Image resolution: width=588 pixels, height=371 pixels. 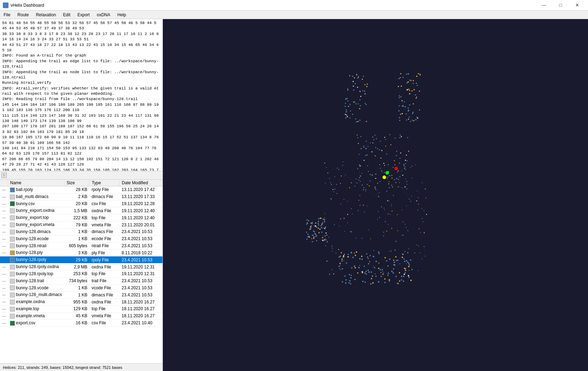 I want to click on row-size: 1,5 MB, so click(x=76, y=211).